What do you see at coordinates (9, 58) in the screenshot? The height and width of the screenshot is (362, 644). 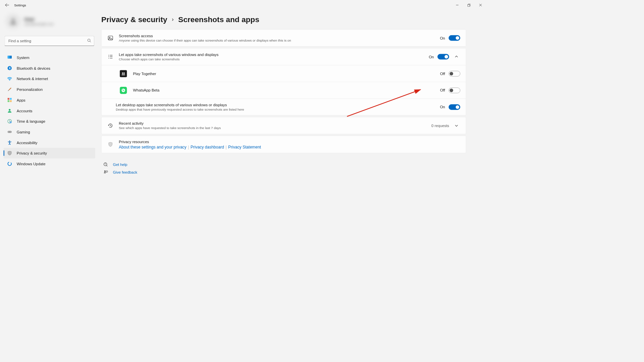 I see `monitor-icon` at bounding box center [9, 58].